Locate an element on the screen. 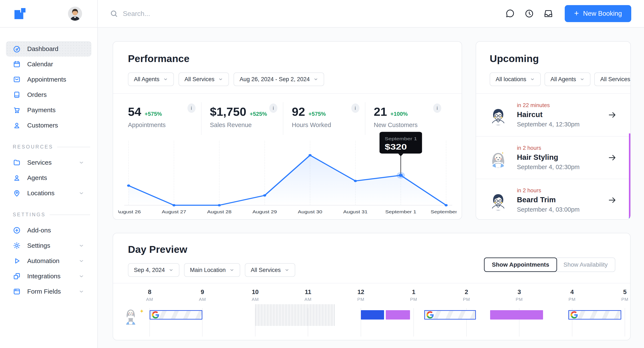  svg-text: August 28 is located at coordinates (219, 212).